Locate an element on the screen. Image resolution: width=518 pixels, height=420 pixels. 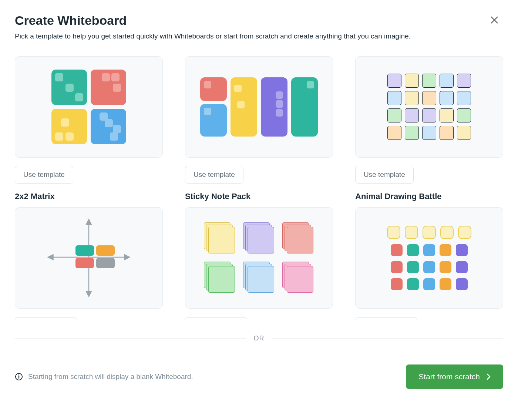
start-from-scratch-button: Start from scratch is located at coordinates (454, 377).